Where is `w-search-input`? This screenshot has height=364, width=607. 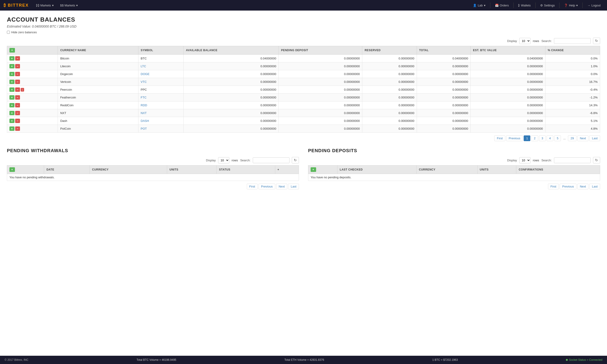 w-search-input is located at coordinates (271, 160).